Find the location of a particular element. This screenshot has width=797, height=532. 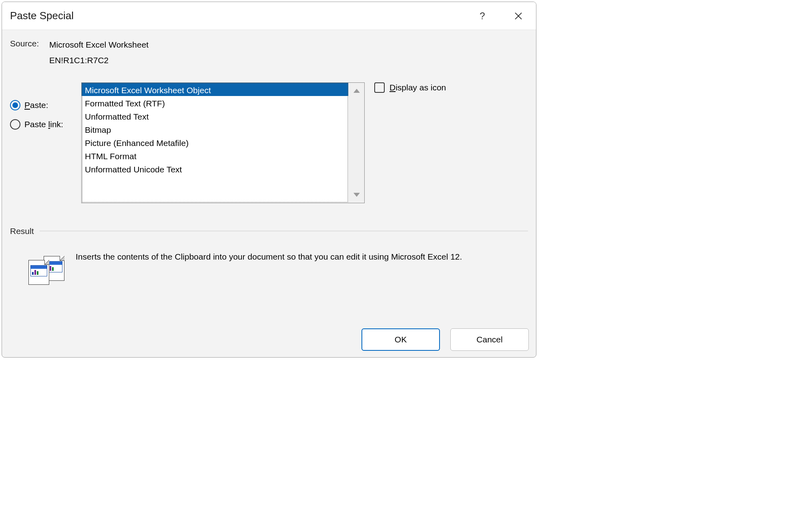

list-item: HTML Format is located at coordinates (215, 155).